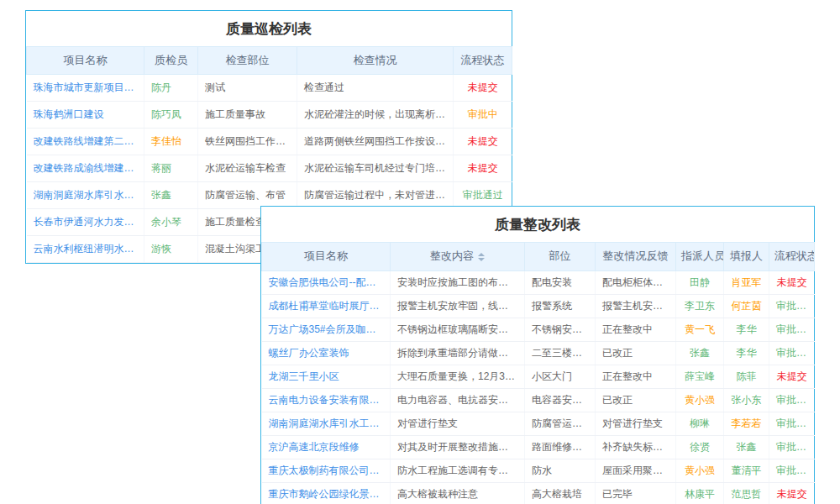  I want to click on assignee-name: 林康平, so click(701, 493).